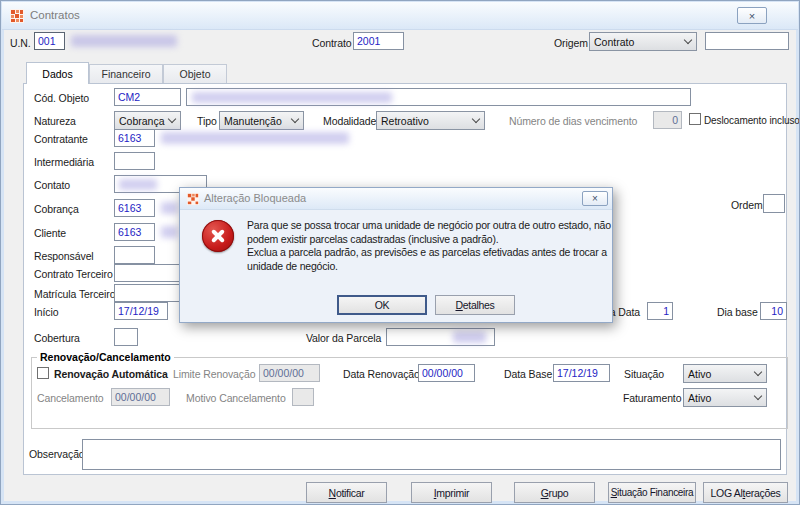 Image resolution: width=800 pixels, height=505 pixels. What do you see at coordinates (752, 120) in the screenshot?
I see `deslocamento-label: Deslocamento incluso` at bounding box center [752, 120].